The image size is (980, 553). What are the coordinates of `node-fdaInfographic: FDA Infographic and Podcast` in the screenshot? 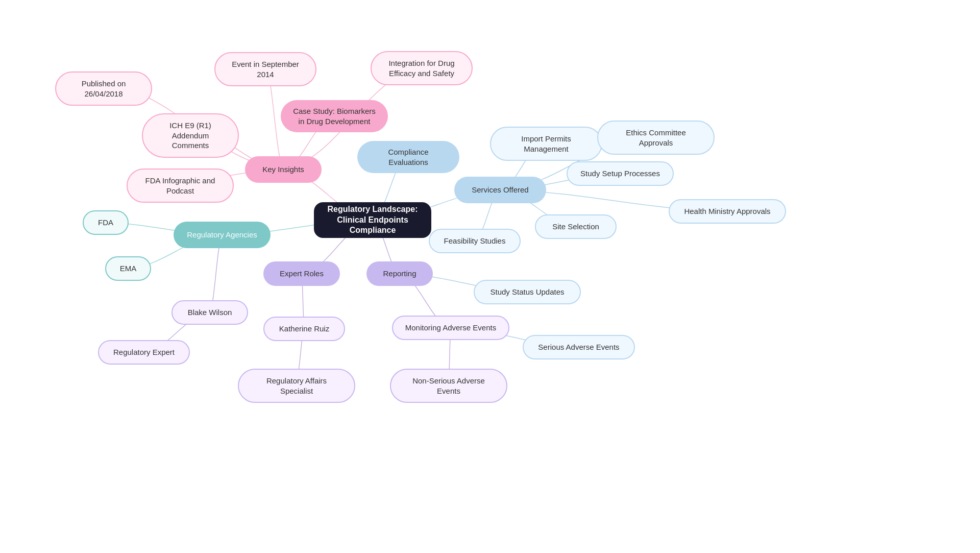 It's located at (180, 186).